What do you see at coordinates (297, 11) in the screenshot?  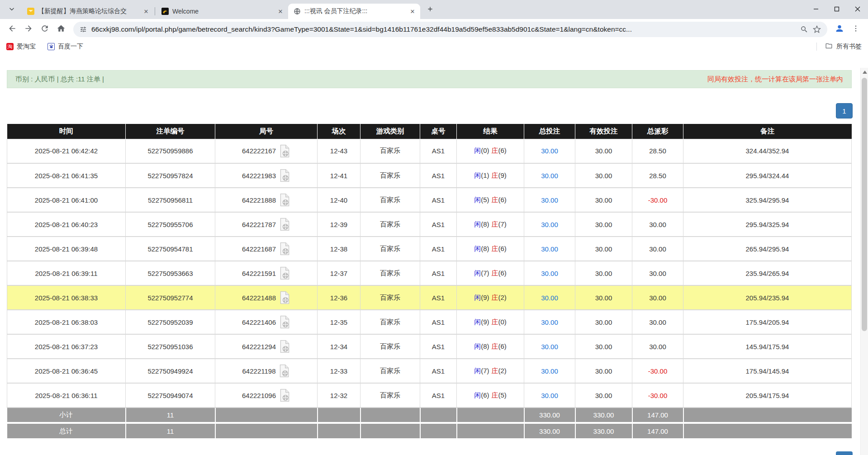 I see `globe-icon` at bounding box center [297, 11].